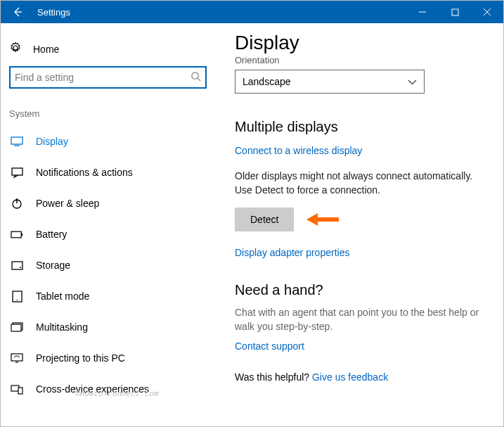 The height and width of the screenshot is (427, 504). Describe the element at coordinates (108, 389) in the screenshot. I see `sidebar-item-crossdevice: Cross-device experiences` at that location.